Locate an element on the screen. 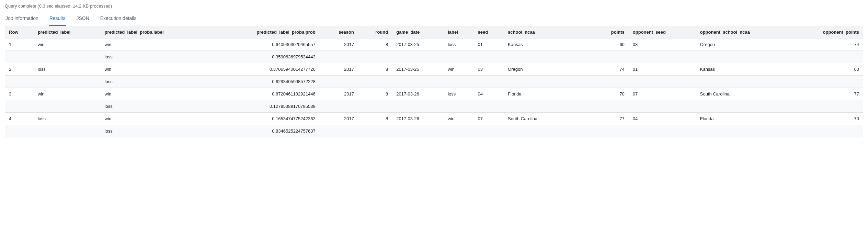 This screenshot has width=868, height=226. table-row: 1winwin0.6409363020465557201782017-03-25… is located at coordinates (434, 45).